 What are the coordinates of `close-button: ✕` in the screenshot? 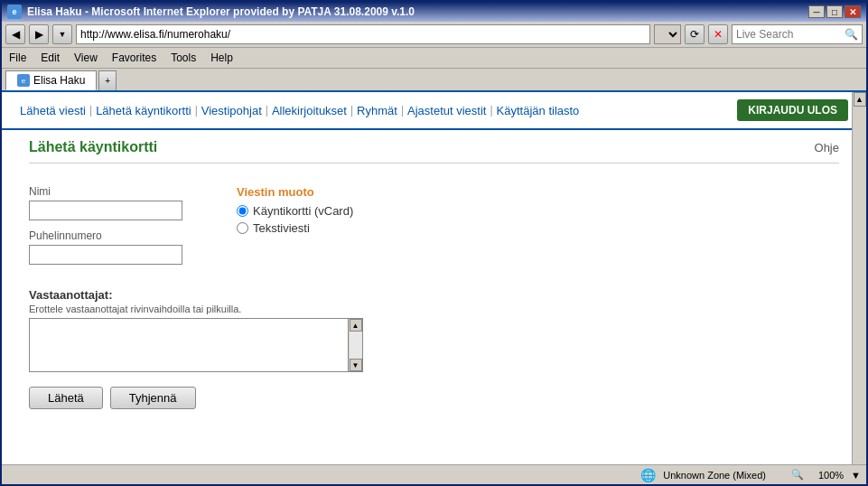 It's located at (853, 12).